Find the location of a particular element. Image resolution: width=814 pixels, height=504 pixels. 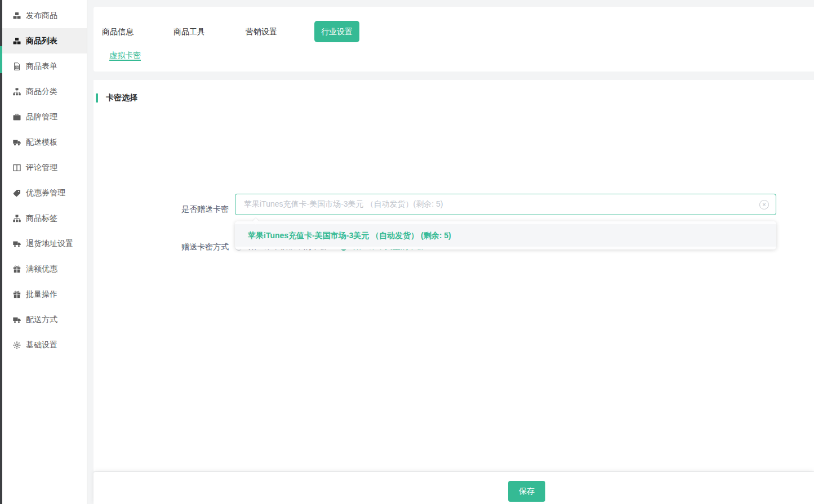

sidebar-item-basic-settings: 基础设置 is located at coordinates (45, 345).